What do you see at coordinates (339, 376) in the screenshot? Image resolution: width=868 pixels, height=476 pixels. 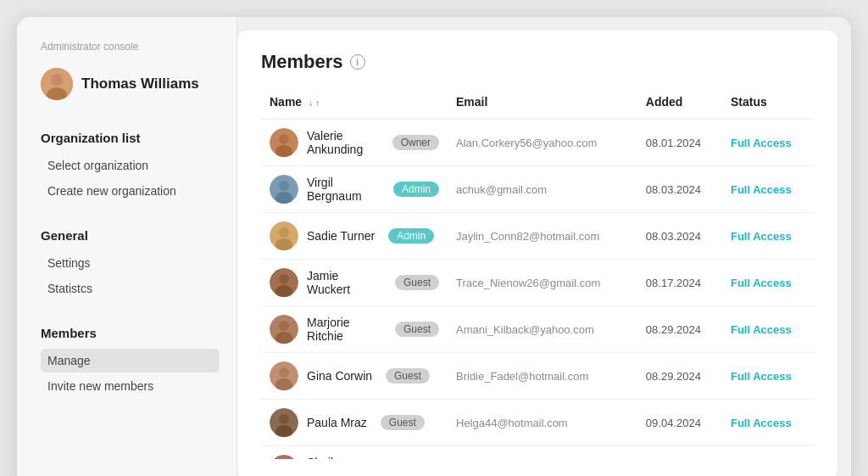 I see `member-name-5: Gina Corwin` at bounding box center [339, 376].